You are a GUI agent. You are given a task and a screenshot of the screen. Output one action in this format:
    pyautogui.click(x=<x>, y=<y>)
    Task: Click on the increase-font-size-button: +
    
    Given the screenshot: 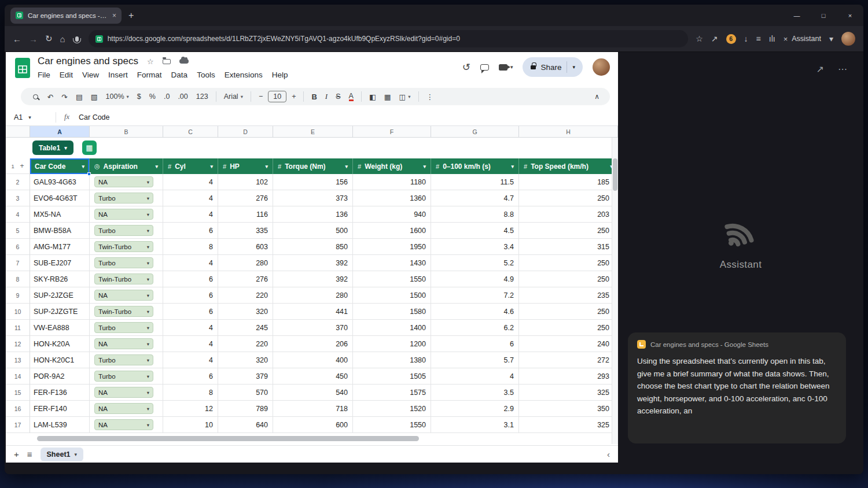 What is the action you would take?
    pyautogui.click(x=294, y=97)
    